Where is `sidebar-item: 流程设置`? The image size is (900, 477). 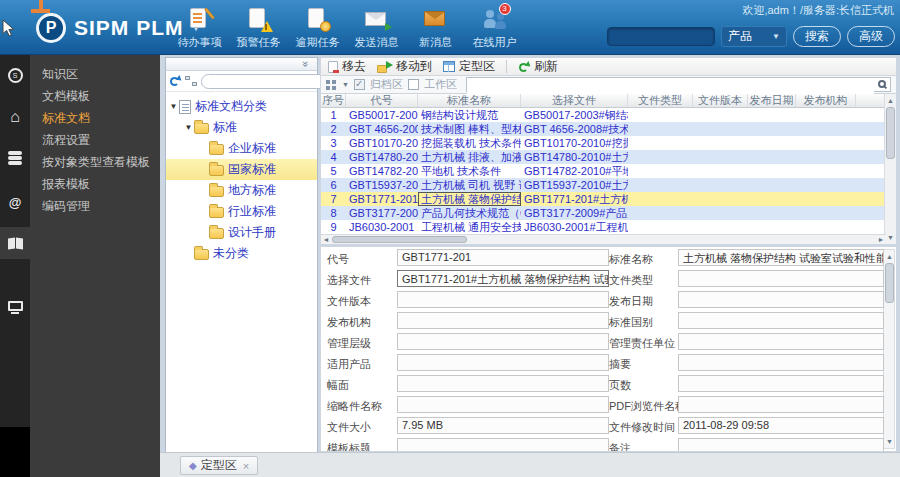 sidebar-item: 流程设置 is located at coordinates (95, 140).